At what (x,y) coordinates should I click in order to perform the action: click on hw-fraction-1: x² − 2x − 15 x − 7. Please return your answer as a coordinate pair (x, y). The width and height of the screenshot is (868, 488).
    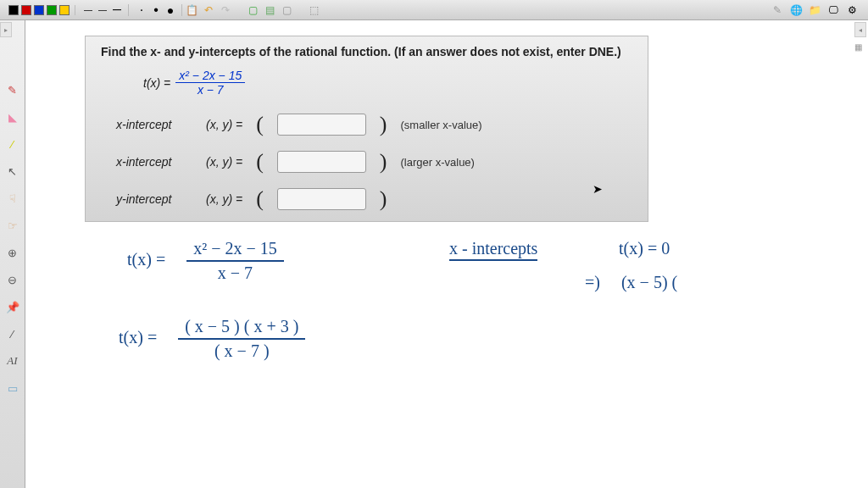
    Looking at the image, I should click on (236, 261).